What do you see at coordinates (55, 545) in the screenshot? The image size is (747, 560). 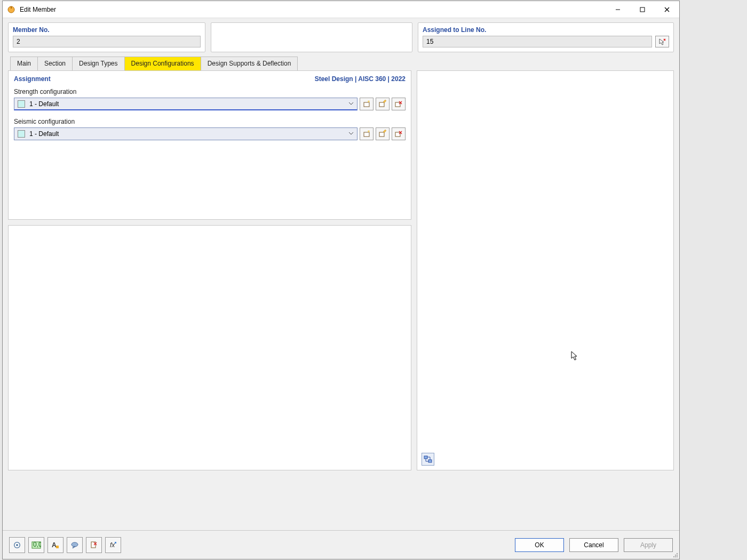 I see `font-button: A` at bounding box center [55, 545].